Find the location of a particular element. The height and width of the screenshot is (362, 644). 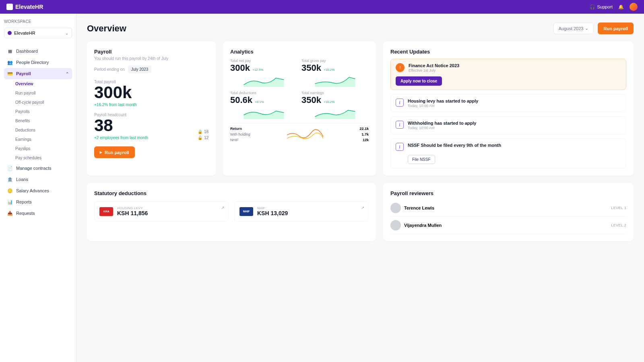

subnav-overview: Overview is located at coordinates (42, 84).